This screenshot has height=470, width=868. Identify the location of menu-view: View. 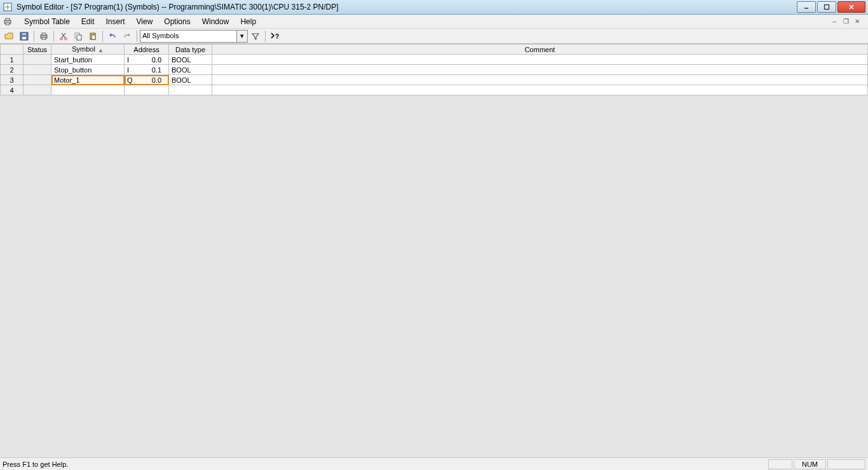
(145, 22).